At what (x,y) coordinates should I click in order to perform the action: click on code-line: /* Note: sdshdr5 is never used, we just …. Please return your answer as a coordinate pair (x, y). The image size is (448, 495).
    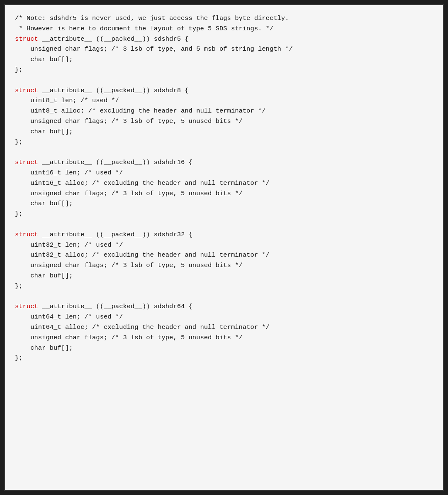
    Looking at the image, I should click on (224, 18).